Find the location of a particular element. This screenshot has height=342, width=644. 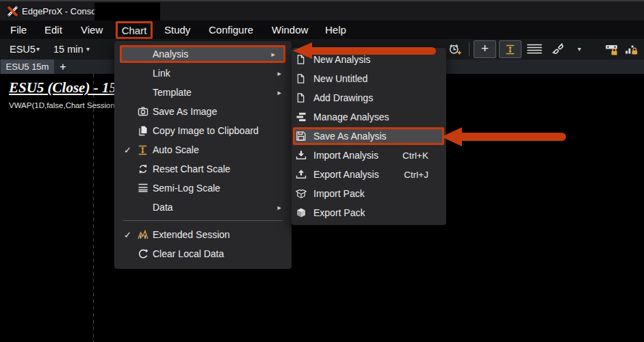

alarm-clock-add-icon is located at coordinates (455, 49).